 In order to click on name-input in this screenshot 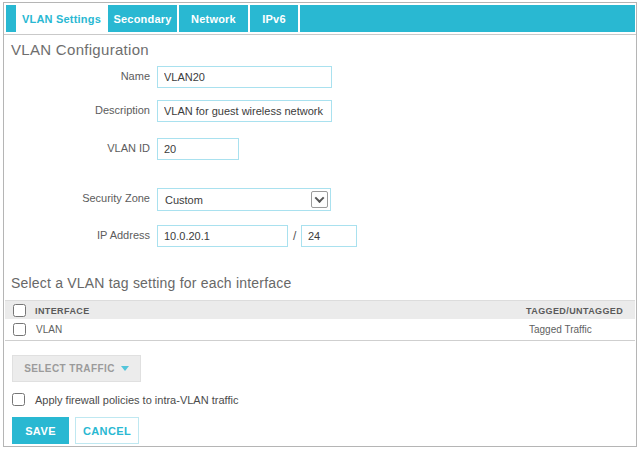, I will do `click(244, 77)`.